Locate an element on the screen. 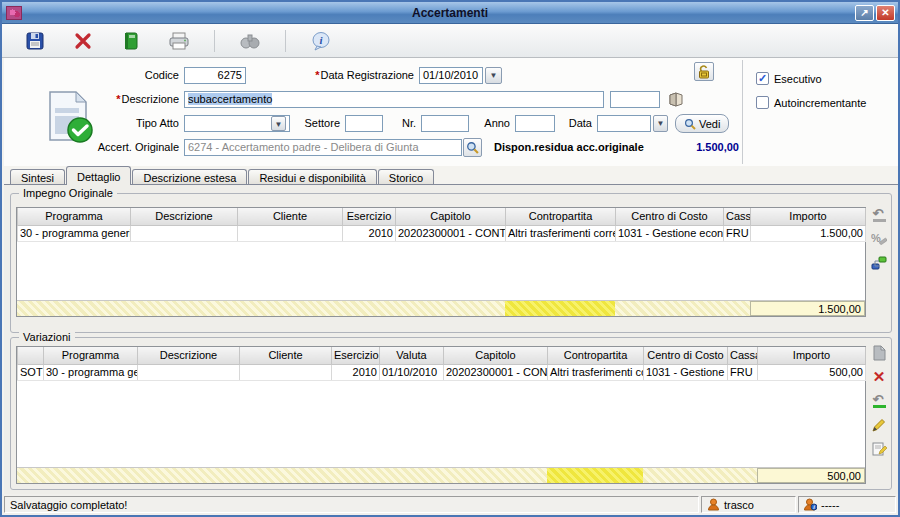 The image size is (900, 517). esecutivo-label: Esecutivo is located at coordinates (798, 79).